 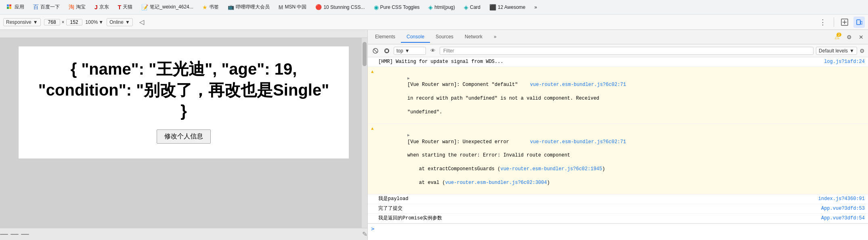 I want to click on star-icon: ★, so click(x=205, y=7).